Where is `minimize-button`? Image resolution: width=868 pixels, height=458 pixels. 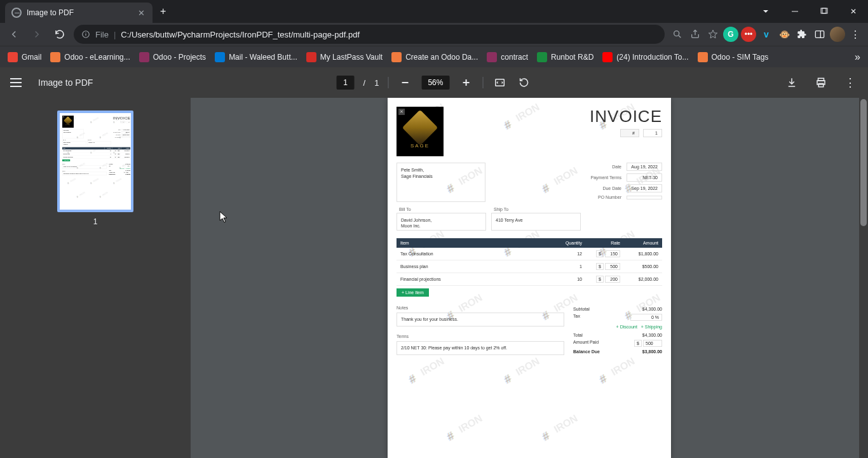
minimize-button is located at coordinates (795, 11).